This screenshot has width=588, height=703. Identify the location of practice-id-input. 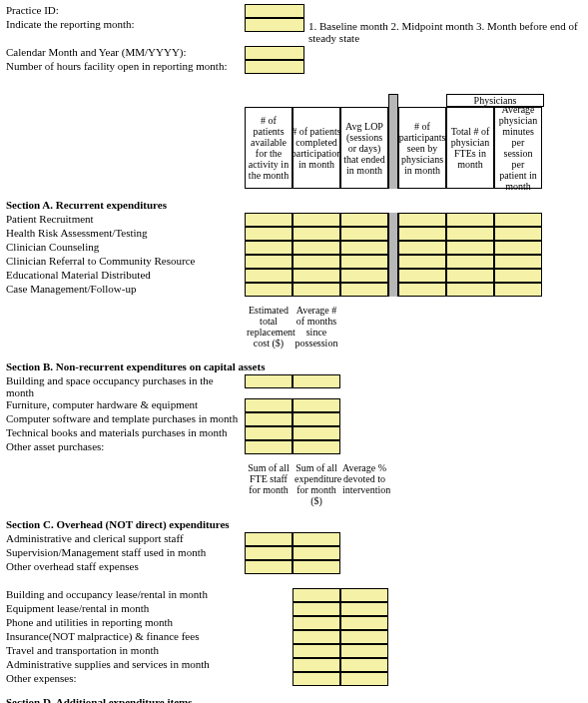
(275, 11).